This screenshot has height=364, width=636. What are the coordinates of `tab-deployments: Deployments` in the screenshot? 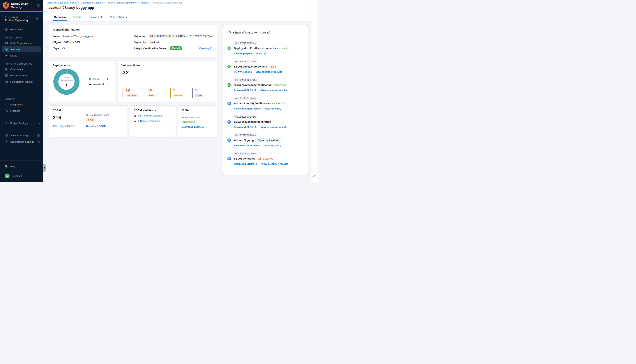 It's located at (96, 17).